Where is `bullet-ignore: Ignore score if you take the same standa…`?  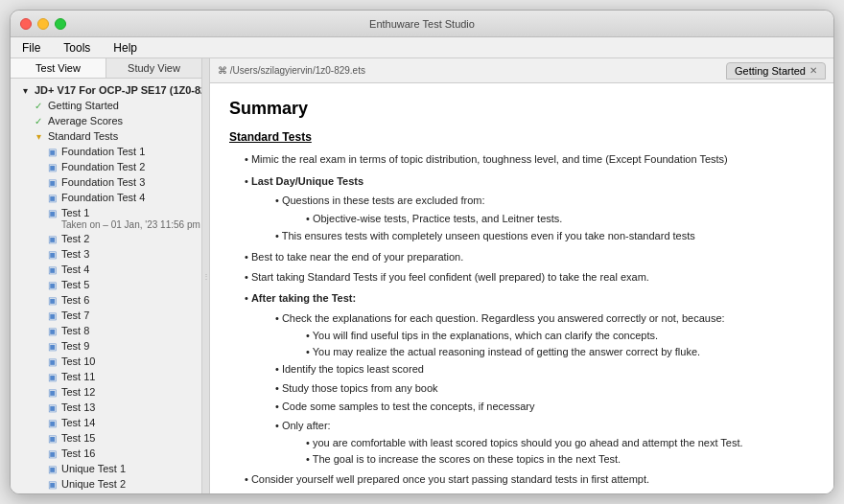
bullet-ignore: Ignore score if you take the same standa… is located at coordinates (529, 493).